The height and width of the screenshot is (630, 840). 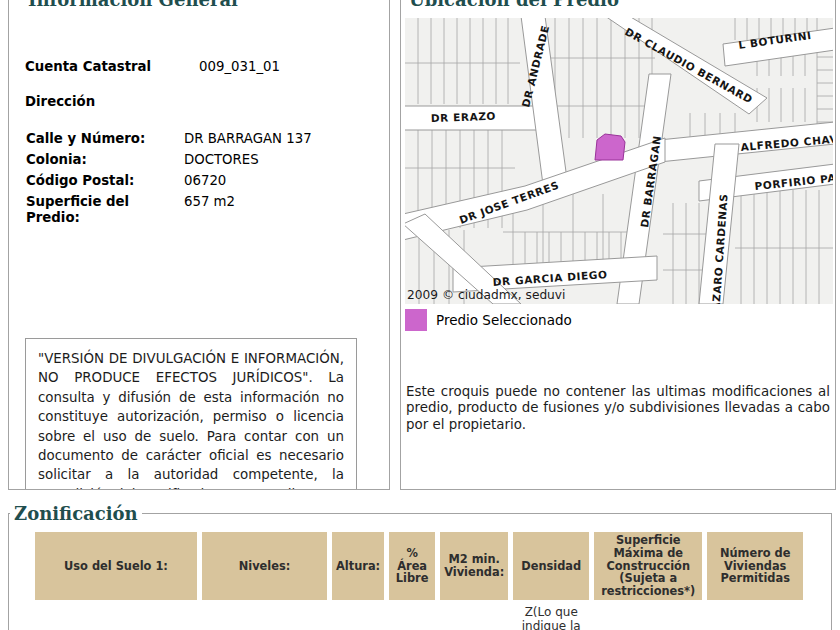 What do you see at coordinates (200, 66) in the screenshot?
I see `cuenta-catastral-row: Cuenta Catastral 009_031_01` at bounding box center [200, 66].